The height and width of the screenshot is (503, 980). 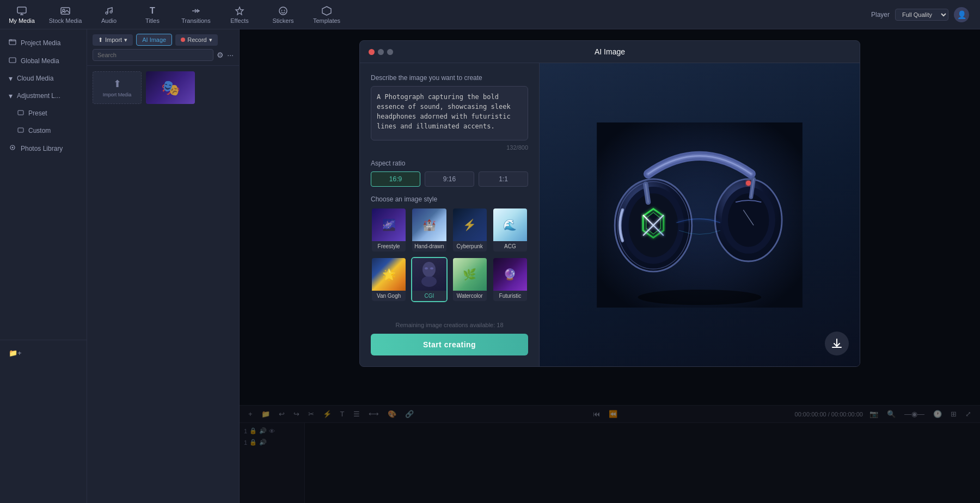 I want to click on freestyle-label: Freestyle, so click(x=389, y=246).